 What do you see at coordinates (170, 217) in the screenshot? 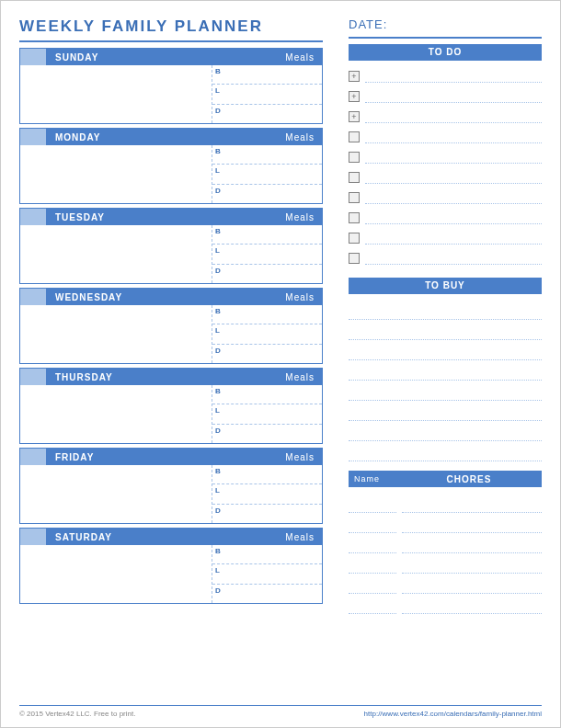
I see `day-name: TUESDAY` at bounding box center [170, 217].